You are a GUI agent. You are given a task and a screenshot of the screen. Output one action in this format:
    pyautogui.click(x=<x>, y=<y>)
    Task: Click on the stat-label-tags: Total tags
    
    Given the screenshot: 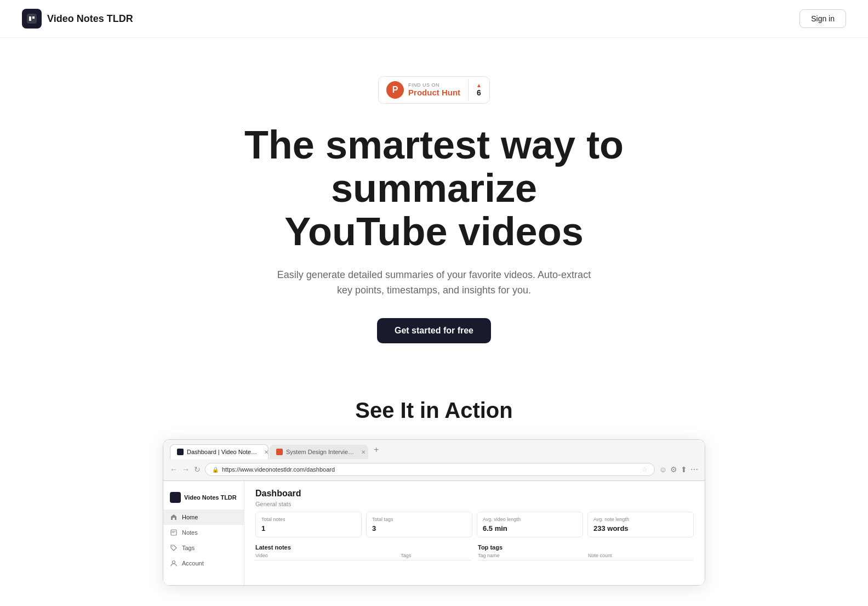 What is the action you would take?
    pyautogui.click(x=419, y=519)
    